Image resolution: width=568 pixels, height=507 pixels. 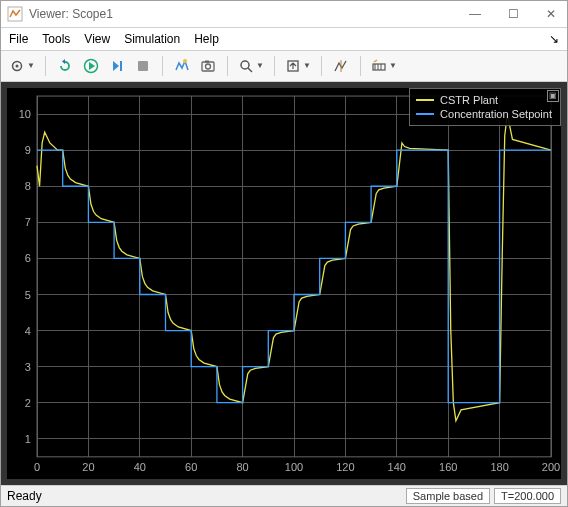 I want to click on svg-text: 5, so click(x=28, y=294).